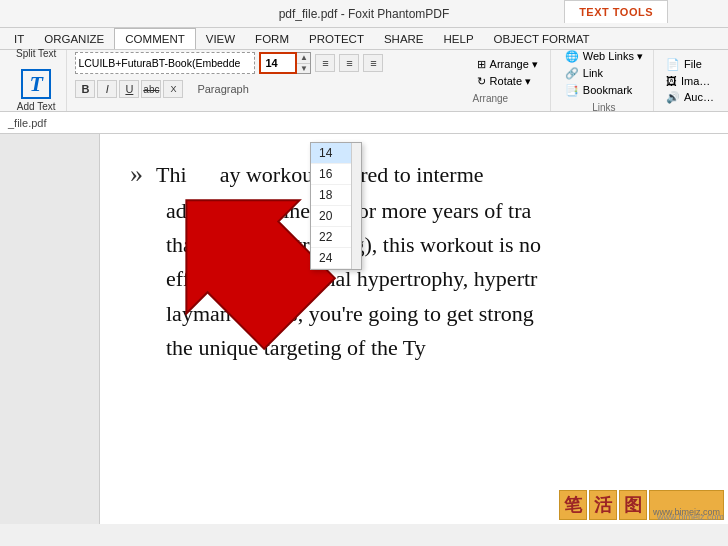 This screenshot has height=546, width=728. What do you see at coordinates (373, 63) in the screenshot?
I see `align-right-btn: ≡` at bounding box center [373, 63].